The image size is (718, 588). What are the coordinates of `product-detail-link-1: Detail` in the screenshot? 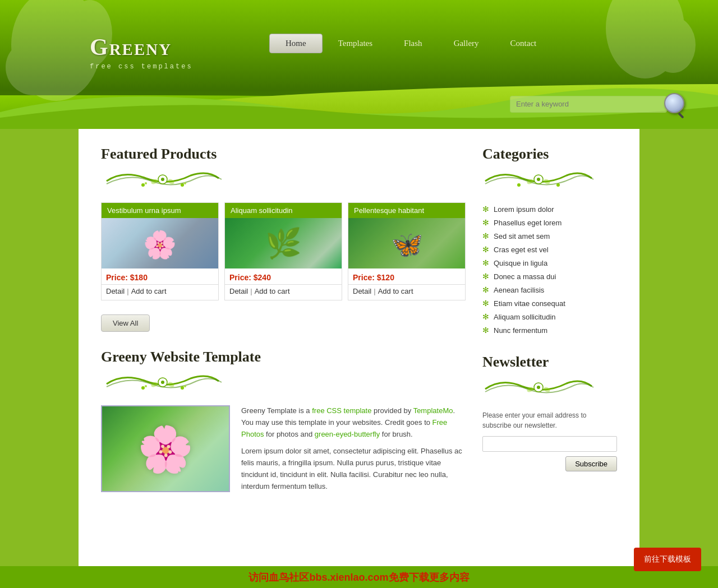 It's located at (116, 291).